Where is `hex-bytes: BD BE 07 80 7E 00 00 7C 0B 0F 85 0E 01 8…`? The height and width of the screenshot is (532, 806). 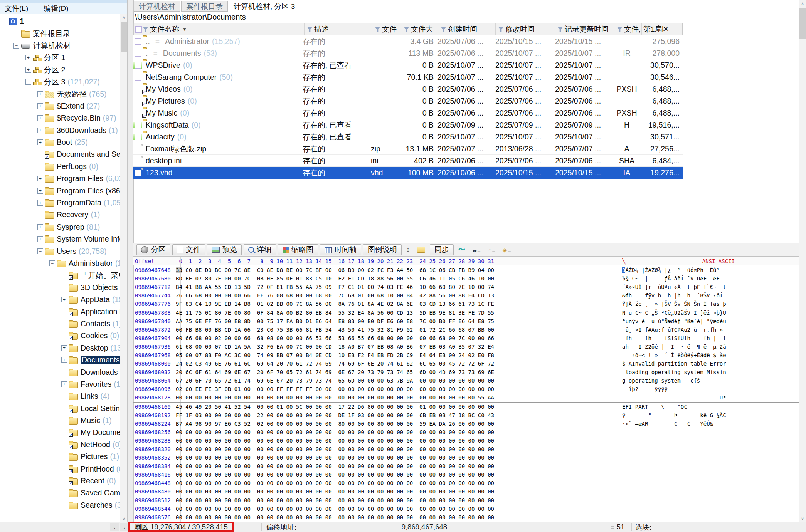 hex-bytes: BD BE 07 80 7E 00 00 7C 0B 0F 85 0E 01 8… is located at coordinates (335, 279).